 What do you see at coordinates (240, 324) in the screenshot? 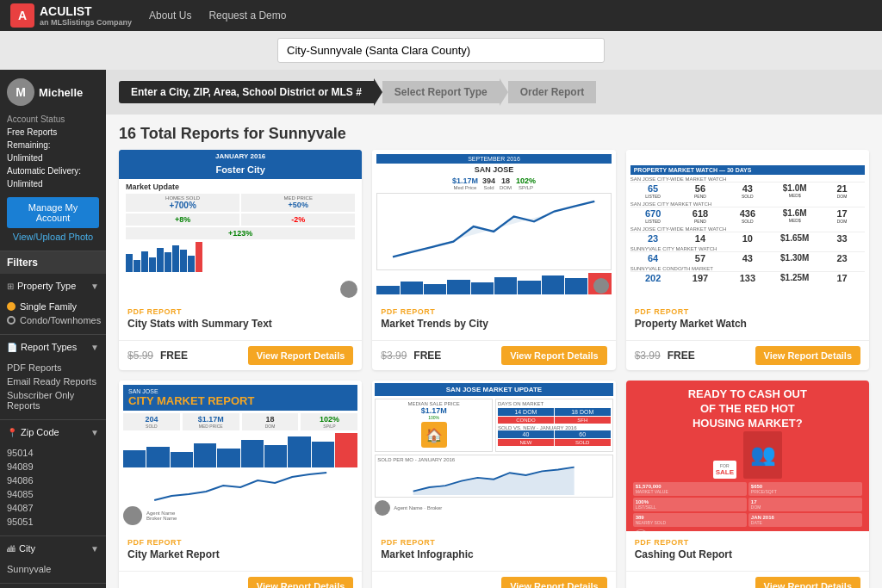
I see `report-name-1: City Stats with Summary Text` at bounding box center [240, 324].